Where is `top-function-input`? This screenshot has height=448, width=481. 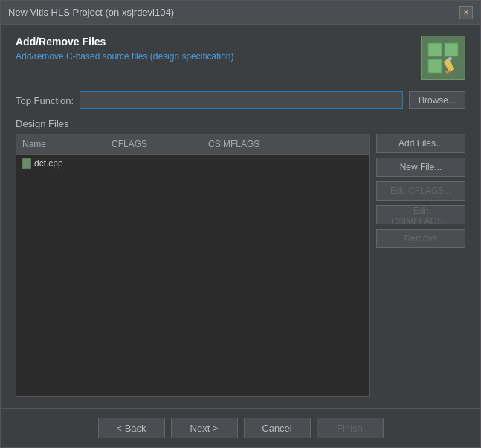 top-function-input is located at coordinates (241, 100).